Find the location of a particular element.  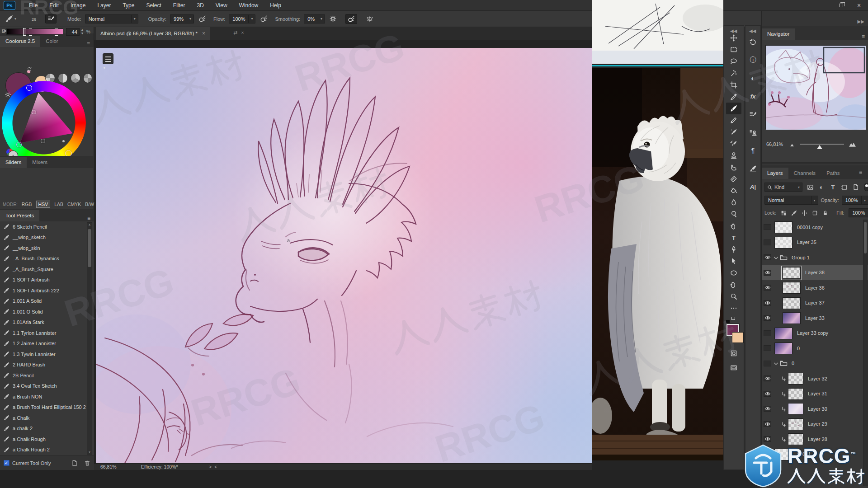

navigator-zoom-slider is located at coordinates (822, 144).